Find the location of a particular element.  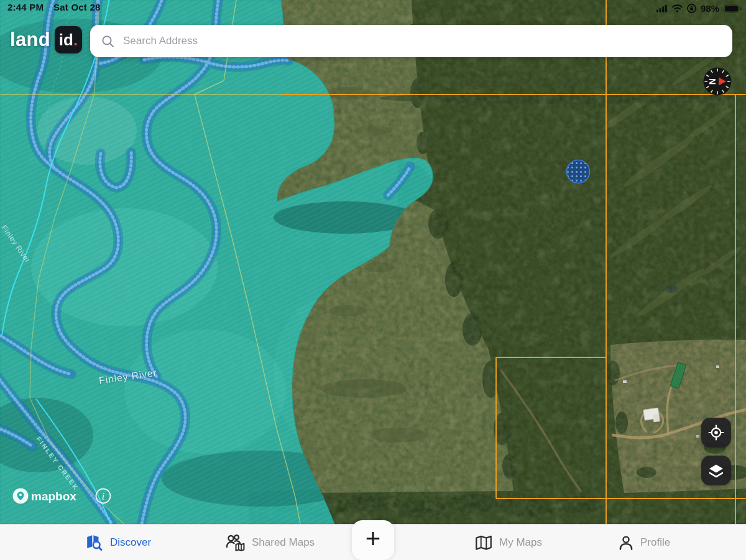

tab-shared-maps: Shared Maps is located at coordinates (270, 542).